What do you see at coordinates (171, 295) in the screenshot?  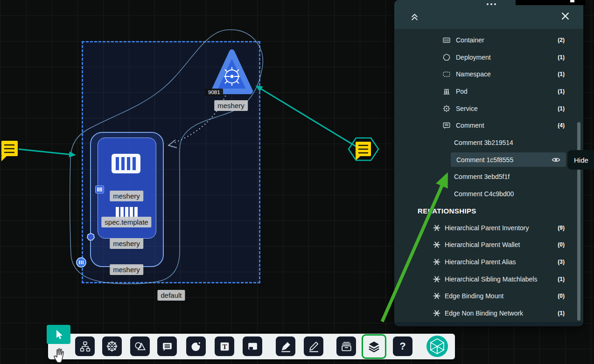 I see `namespace-label: default` at bounding box center [171, 295].